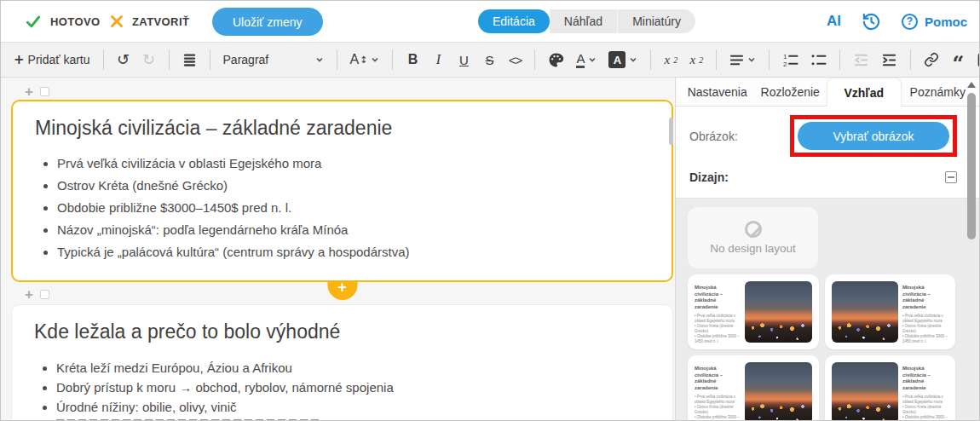 The image size is (980, 421). I want to click on card-bullet: Typická je „palácová kultúra“ (centrum s…, so click(353, 252).